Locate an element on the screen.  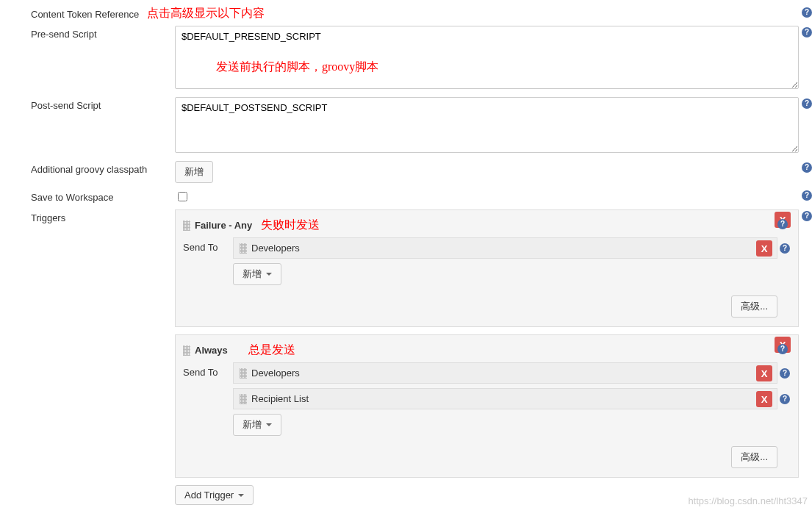
save-workspace-row: Save to Workspace ? is located at coordinates (414, 196).